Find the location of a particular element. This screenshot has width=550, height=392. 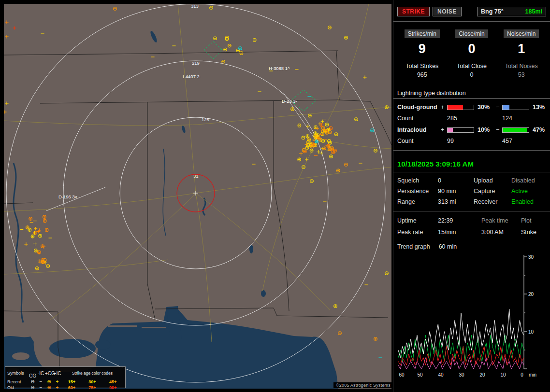

strike-indicator: STRIKE is located at coordinates (414, 12).